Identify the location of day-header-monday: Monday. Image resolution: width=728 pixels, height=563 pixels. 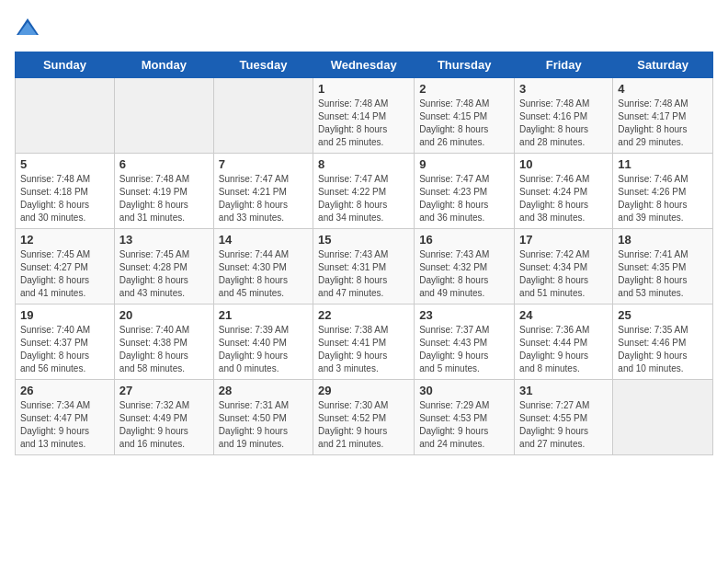
(164, 65).